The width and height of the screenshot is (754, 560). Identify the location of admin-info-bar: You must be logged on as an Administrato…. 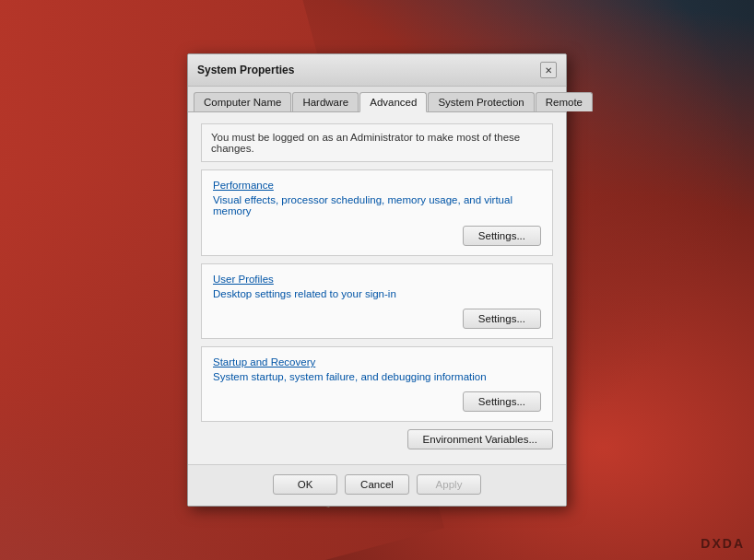
(377, 143).